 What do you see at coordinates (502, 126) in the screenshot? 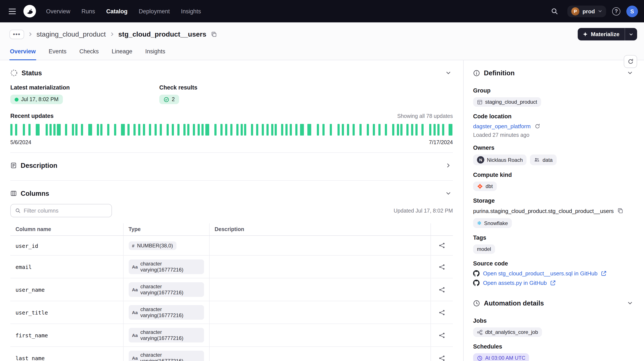
I see `code-location-link: dagster_open_platform` at bounding box center [502, 126].